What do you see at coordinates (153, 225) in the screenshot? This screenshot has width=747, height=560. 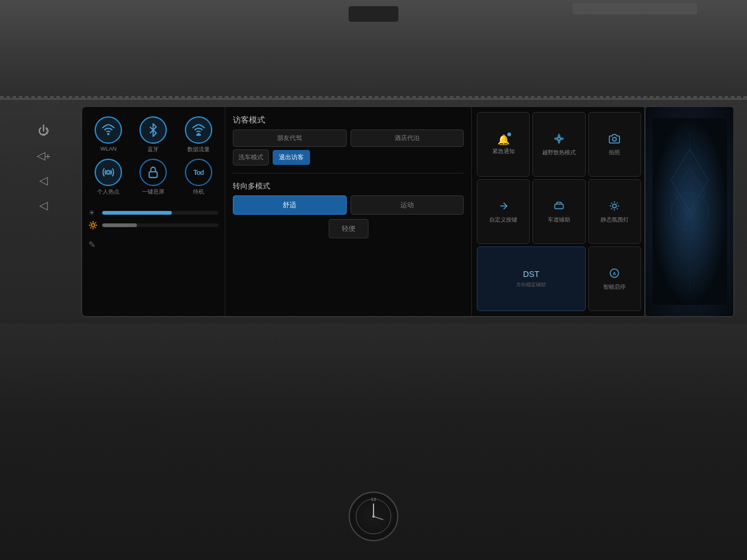 I see `volume-slider-row: 🔆` at bounding box center [153, 225].